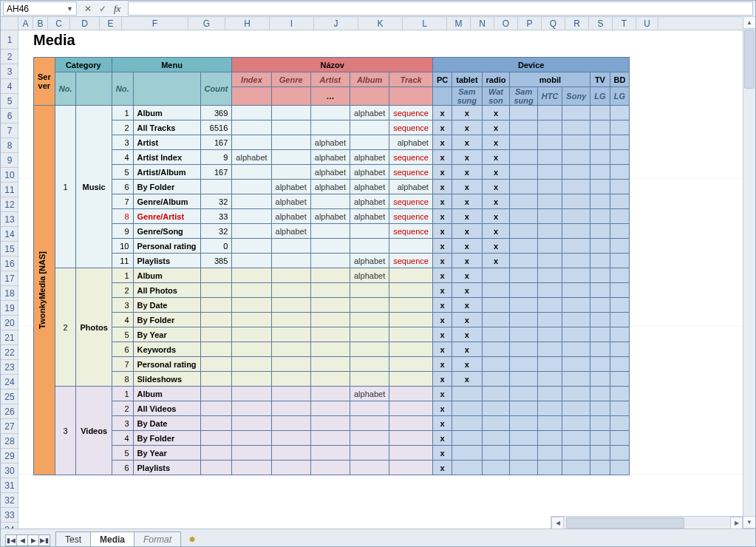 Image resolution: width=756 pixels, height=547 pixels. What do you see at coordinates (625, 523) in the screenshot?
I see `hscroll-thumb` at bounding box center [625, 523].